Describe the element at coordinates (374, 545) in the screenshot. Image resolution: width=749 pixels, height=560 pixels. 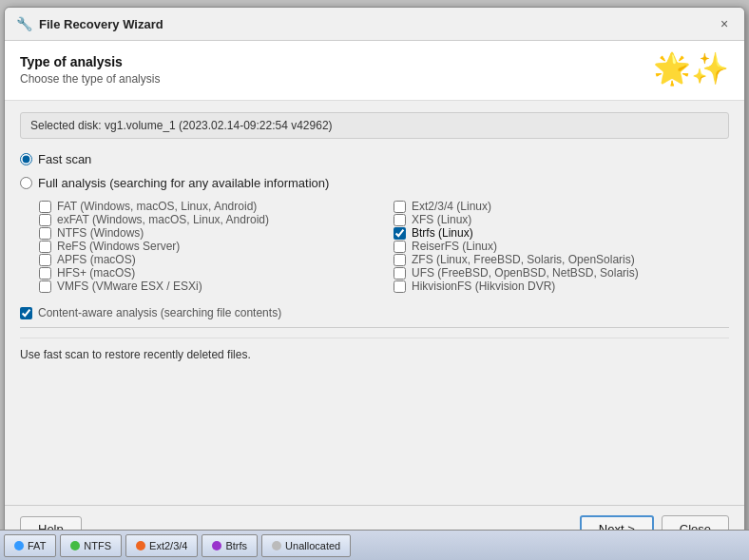
I see `taskbar: FAT NTFS Ext2/3/4 Btrfs Unallocated` at that location.